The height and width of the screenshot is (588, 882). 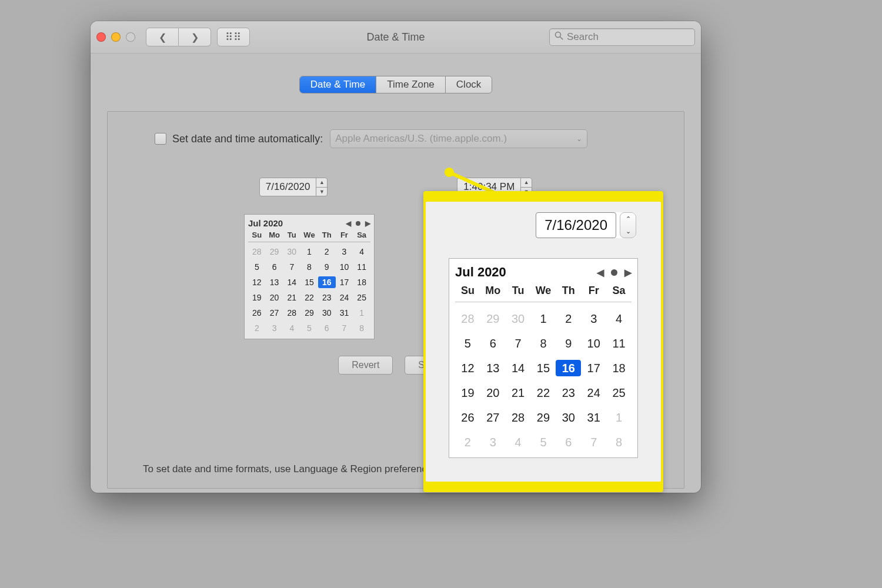 I want to click on show-all-button: ⠿⠿, so click(x=233, y=37).